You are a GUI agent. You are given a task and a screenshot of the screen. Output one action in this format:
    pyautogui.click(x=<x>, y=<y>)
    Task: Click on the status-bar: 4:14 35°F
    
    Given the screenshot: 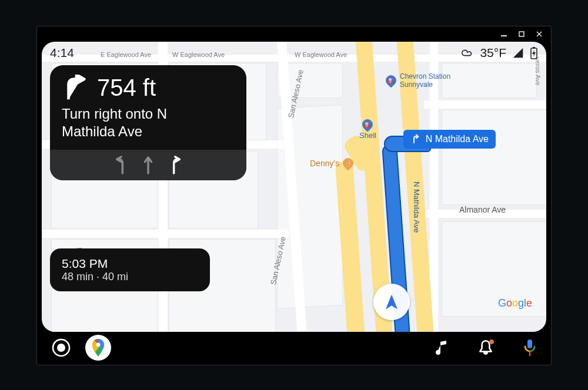 What is the action you would take?
    pyautogui.click(x=294, y=53)
    